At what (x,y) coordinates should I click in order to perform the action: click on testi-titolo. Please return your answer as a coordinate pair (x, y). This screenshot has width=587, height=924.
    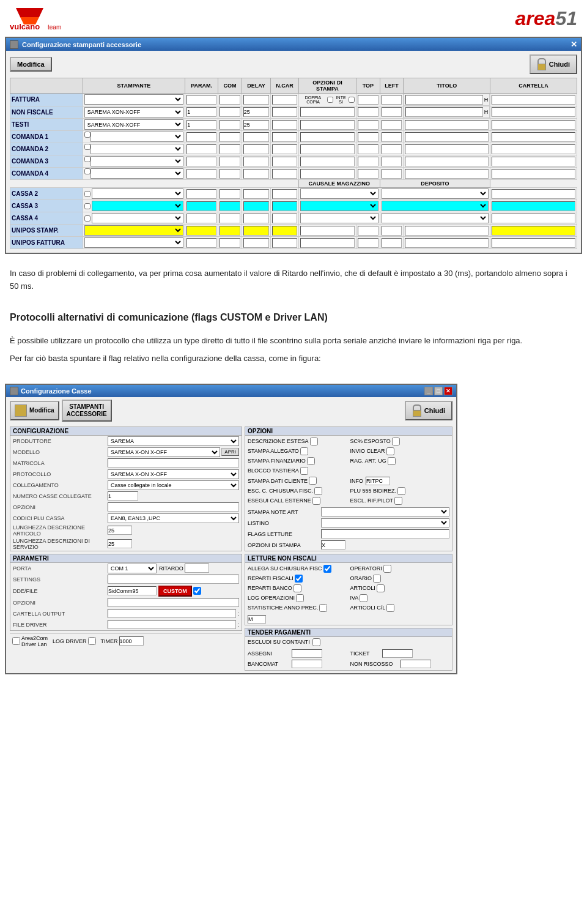
    Looking at the image, I should click on (447, 125).